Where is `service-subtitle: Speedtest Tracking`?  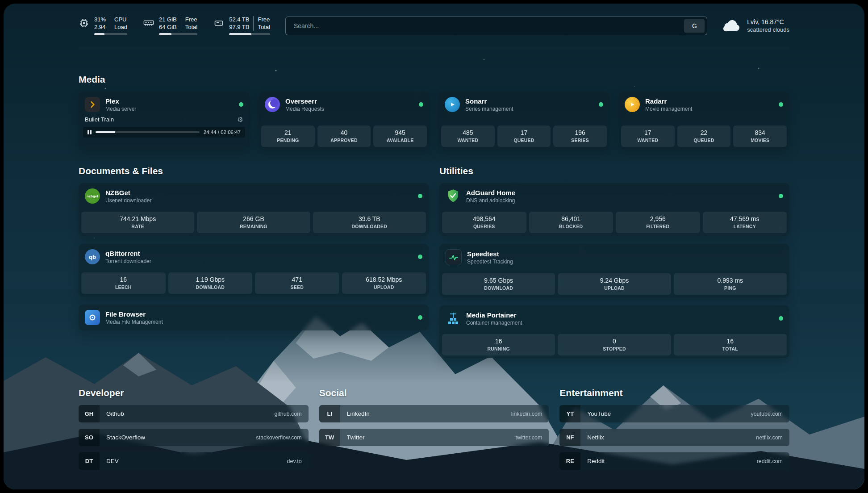
service-subtitle: Speedtest Tracking is located at coordinates (625, 262).